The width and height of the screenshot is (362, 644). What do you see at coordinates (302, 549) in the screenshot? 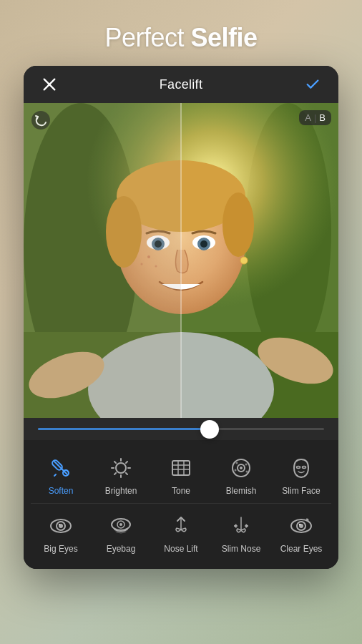
I see `clear-eyes-label: Clear Eyes` at bounding box center [302, 549].